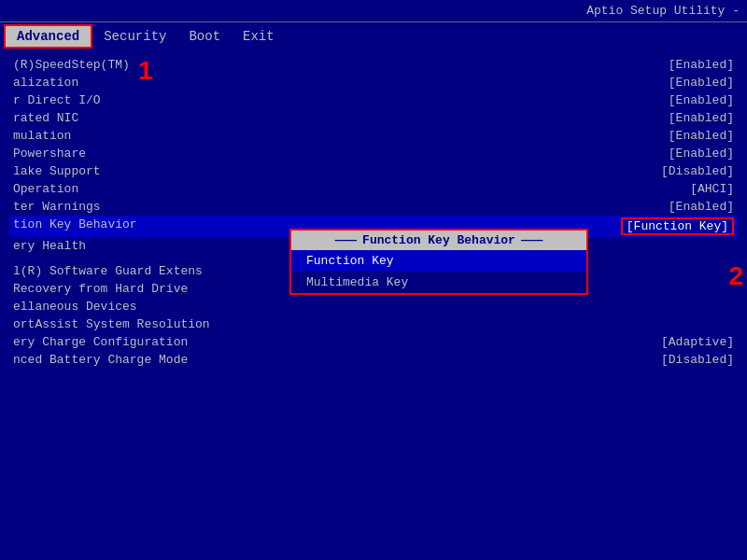  What do you see at coordinates (374, 118) in the screenshot?
I see `table-row: rated NIC [Enabled]` at bounding box center [374, 118].